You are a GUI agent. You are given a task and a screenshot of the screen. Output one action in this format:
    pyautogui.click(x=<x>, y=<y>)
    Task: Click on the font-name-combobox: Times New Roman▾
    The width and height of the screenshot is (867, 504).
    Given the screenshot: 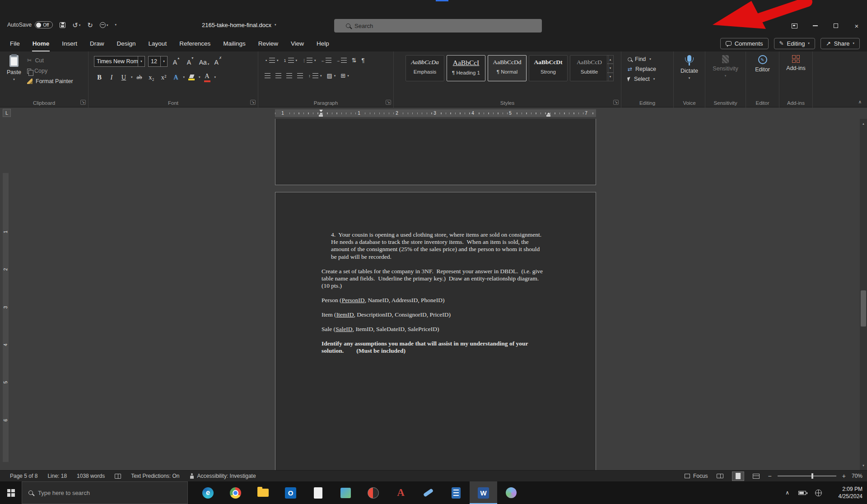 What is the action you would take?
    pyautogui.click(x=119, y=61)
    